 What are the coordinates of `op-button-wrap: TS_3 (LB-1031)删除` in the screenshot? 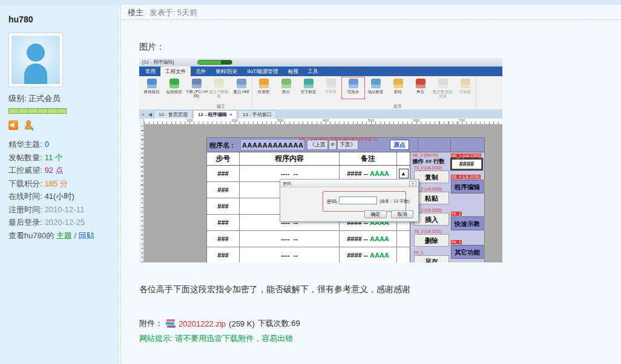 It's located at (432, 238).